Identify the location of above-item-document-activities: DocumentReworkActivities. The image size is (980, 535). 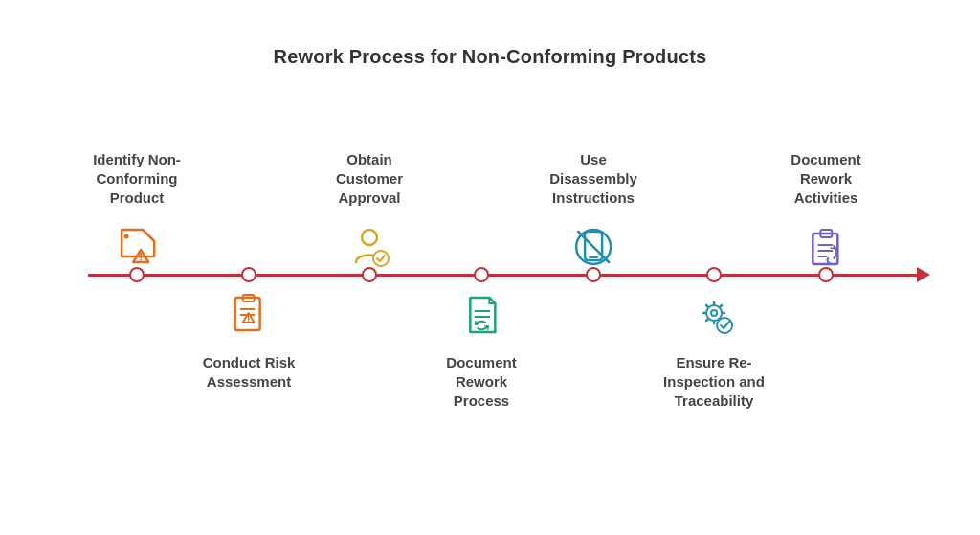
(825, 212).